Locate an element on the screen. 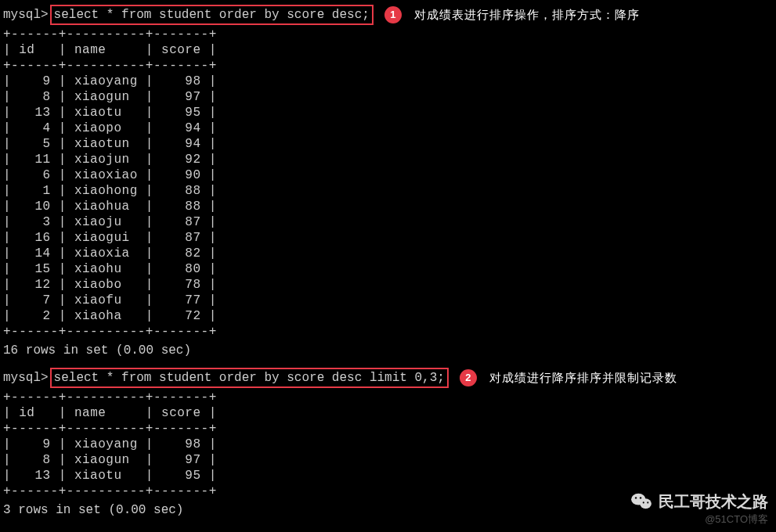  annotation-text-2: 对成绩进行降序排序并限制记录数 is located at coordinates (583, 379).